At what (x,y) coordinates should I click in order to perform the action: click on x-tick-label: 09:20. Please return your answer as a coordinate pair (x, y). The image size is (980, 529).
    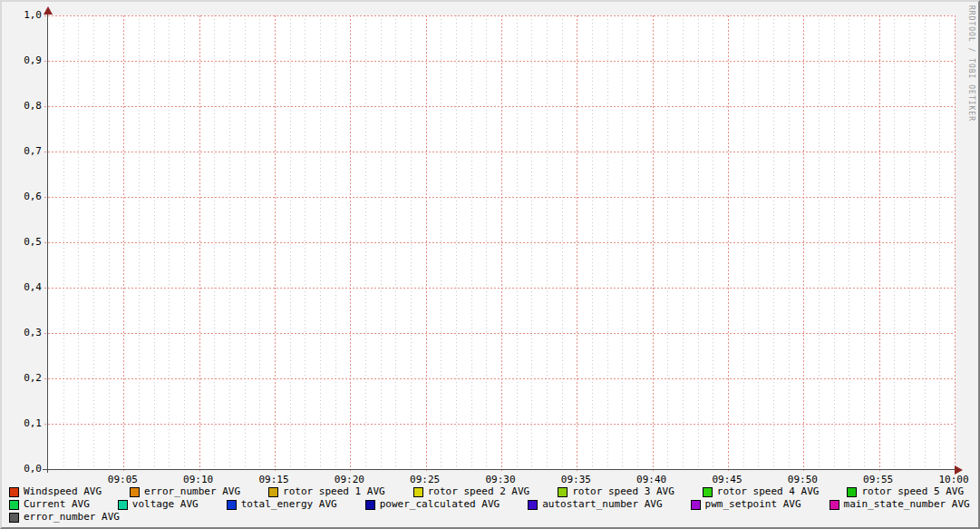
    Looking at the image, I should click on (349, 480).